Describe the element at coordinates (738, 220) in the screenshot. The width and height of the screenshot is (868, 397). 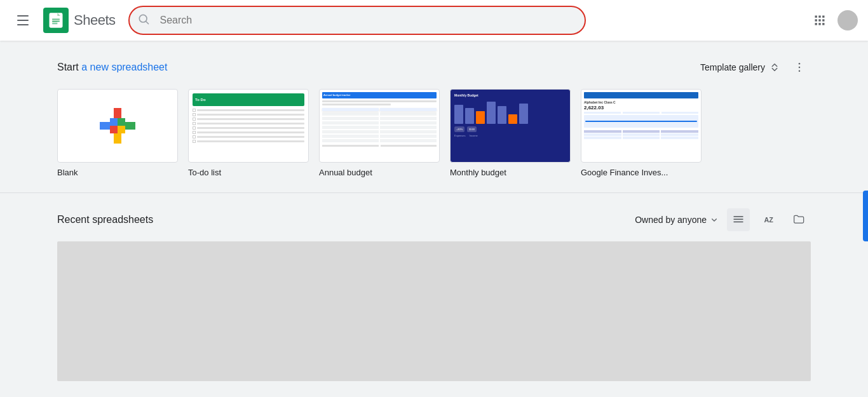
I see `list-view-button` at that location.